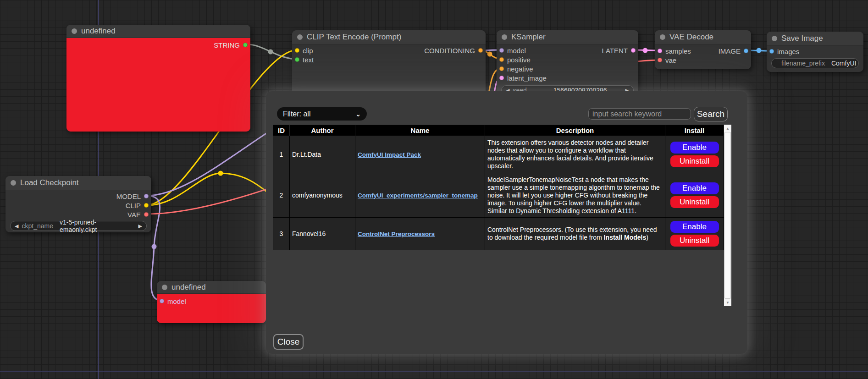  Describe the element at coordinates (323, 155) in the screenshot. I see `cell-author: Dr.Lt.Data` at that location.